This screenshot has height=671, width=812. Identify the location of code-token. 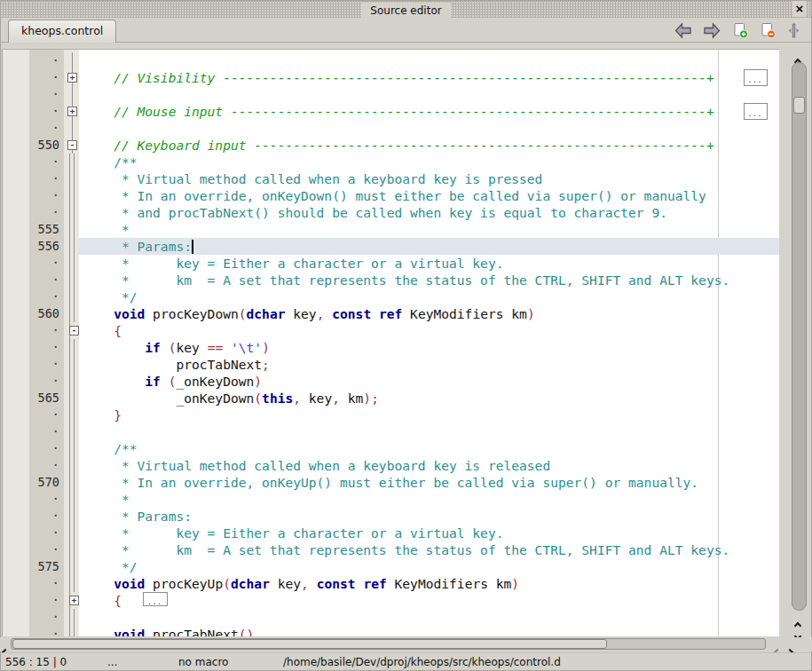
(114, 348).